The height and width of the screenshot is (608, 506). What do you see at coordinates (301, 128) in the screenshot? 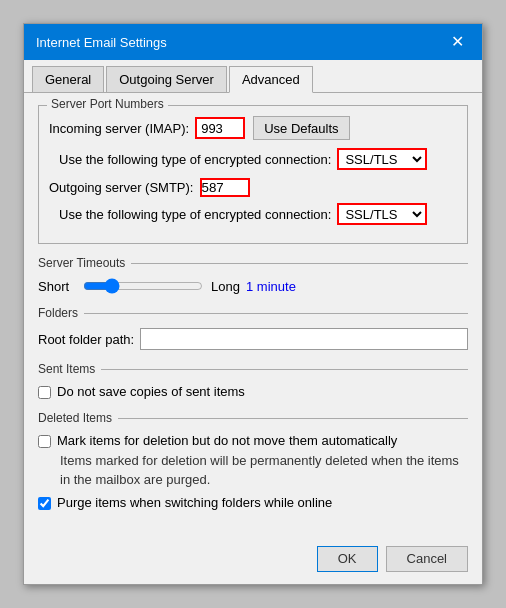
I see `use-defaults-button: Use Defaults` at bounding box center [301, 128].